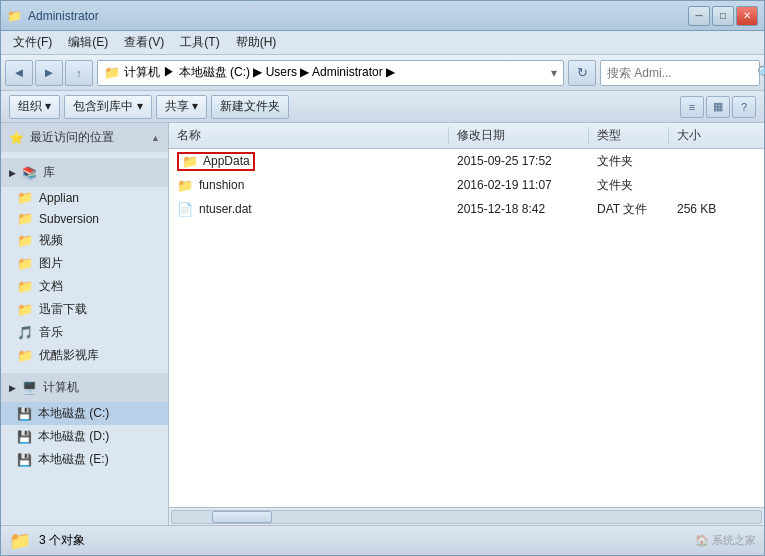  I want to click on maximize-button: □, so click(723, 16).